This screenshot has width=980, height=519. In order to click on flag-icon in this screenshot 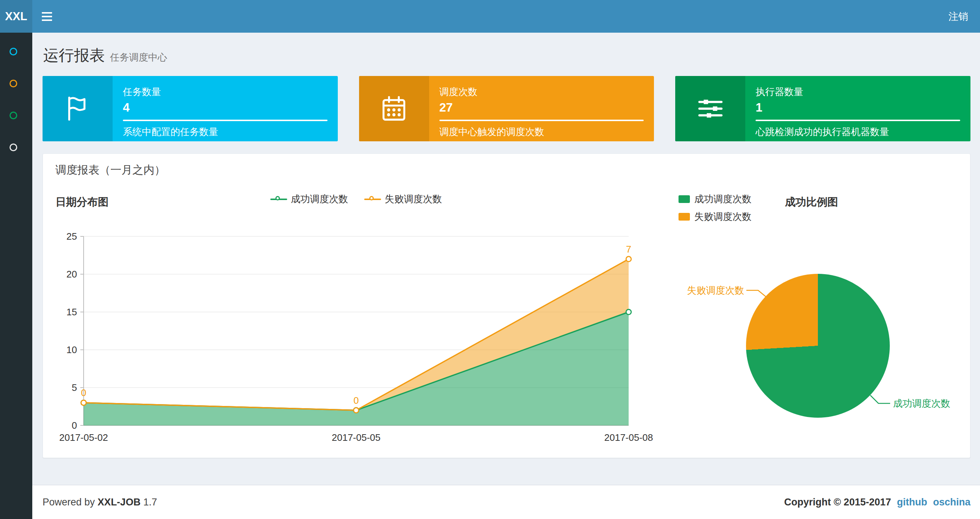, I will do `click(78, 109)`.